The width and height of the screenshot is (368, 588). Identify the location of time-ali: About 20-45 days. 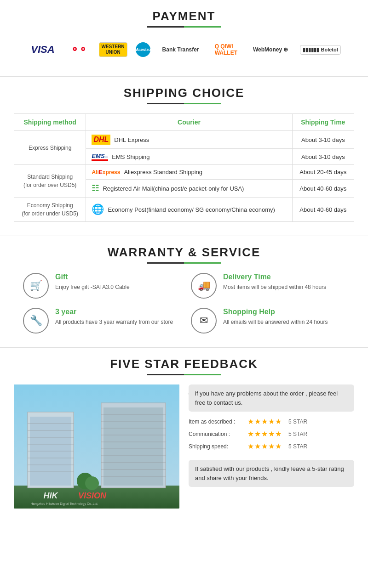
(323, 172).